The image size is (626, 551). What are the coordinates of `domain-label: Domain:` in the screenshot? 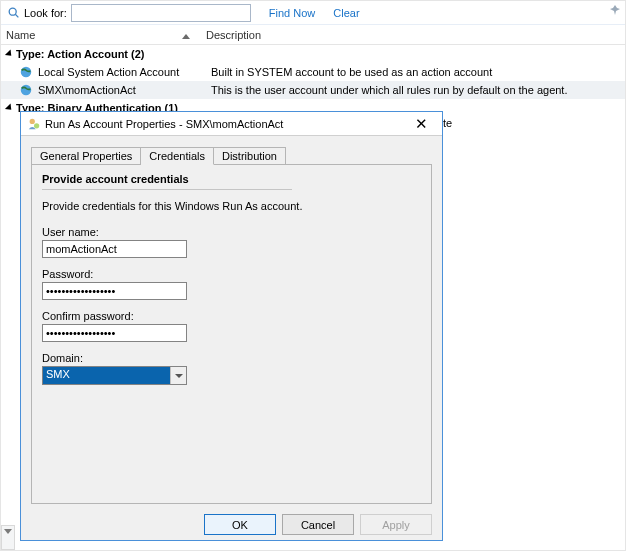 It's located at (232, 358).